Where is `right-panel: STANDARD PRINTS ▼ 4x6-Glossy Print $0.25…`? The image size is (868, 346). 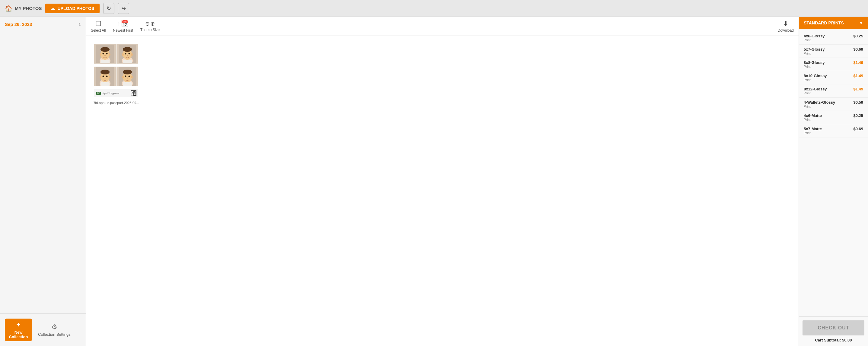 right-panel: STANDARD PRINTS ▼ 4x6-Glossy Print $0.25… is located at coordinates (833, 181).